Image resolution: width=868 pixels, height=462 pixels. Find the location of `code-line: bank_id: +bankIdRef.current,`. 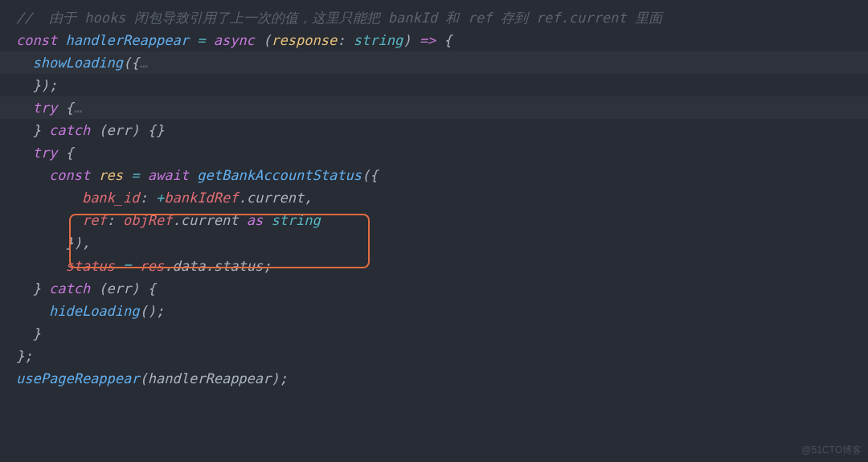

code-line: bank_id: +bankIdRef.current, is located at coordinates (434, 198).